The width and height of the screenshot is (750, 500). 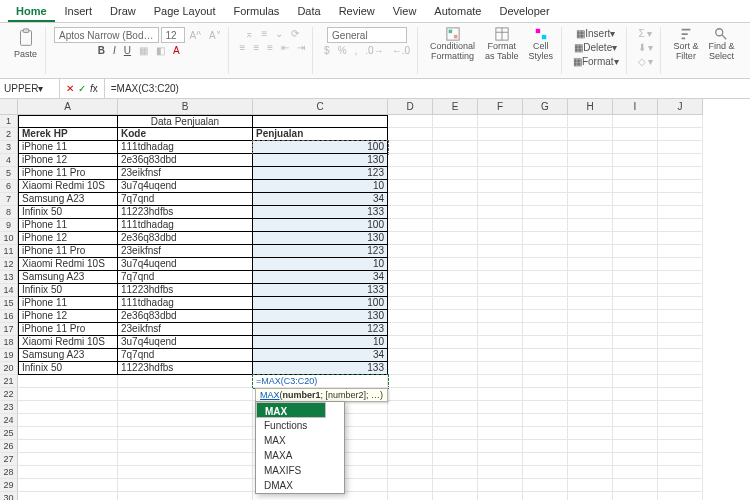 I want to click on cell: iPhone 11 Pro, so click(x=68, y=252).